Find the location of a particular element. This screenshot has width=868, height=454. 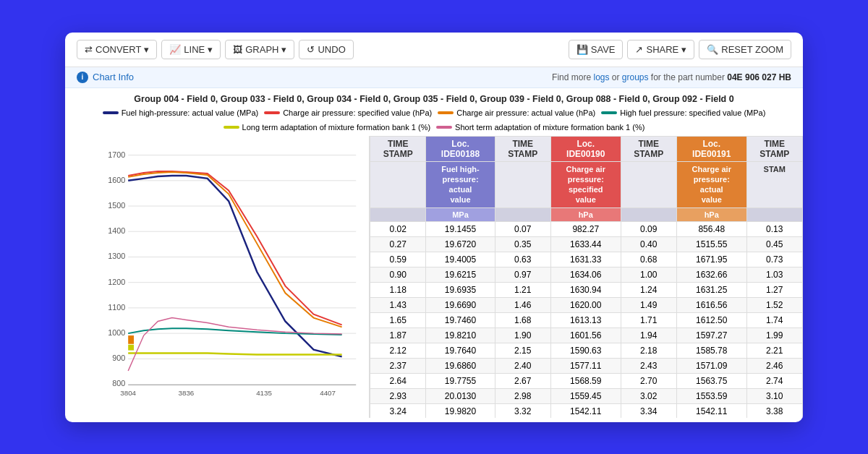

table-cell: 2.67 is located at coordinates (522, 380).